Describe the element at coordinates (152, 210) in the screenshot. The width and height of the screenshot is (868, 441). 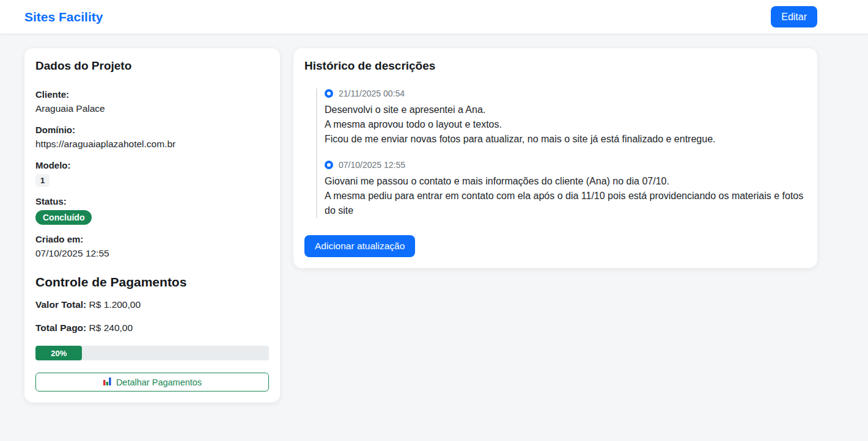
I see `field-status: Status: Concluído` at that location.